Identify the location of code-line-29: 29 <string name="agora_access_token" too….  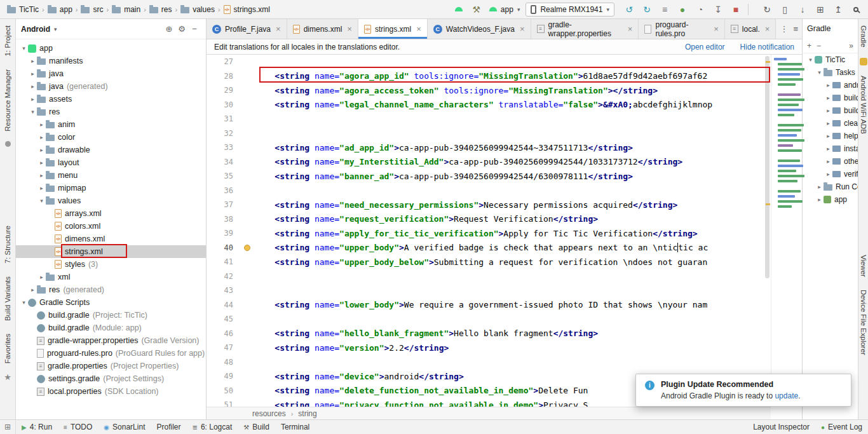
(489, 90).